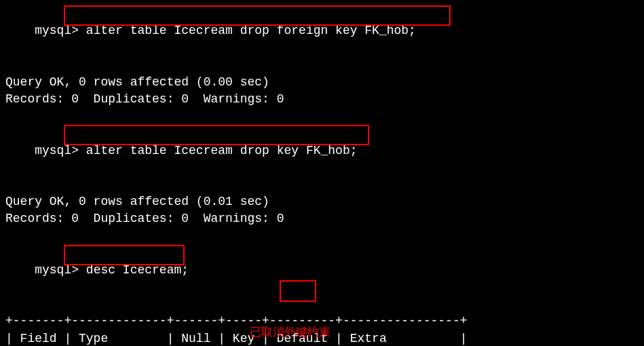  What do you see at coordinates (322, 218) in the screenshot?
I see `records-result-2: Records: 0 Duplicates: 0 Warnings: 0` at bounding box center [322, 218].